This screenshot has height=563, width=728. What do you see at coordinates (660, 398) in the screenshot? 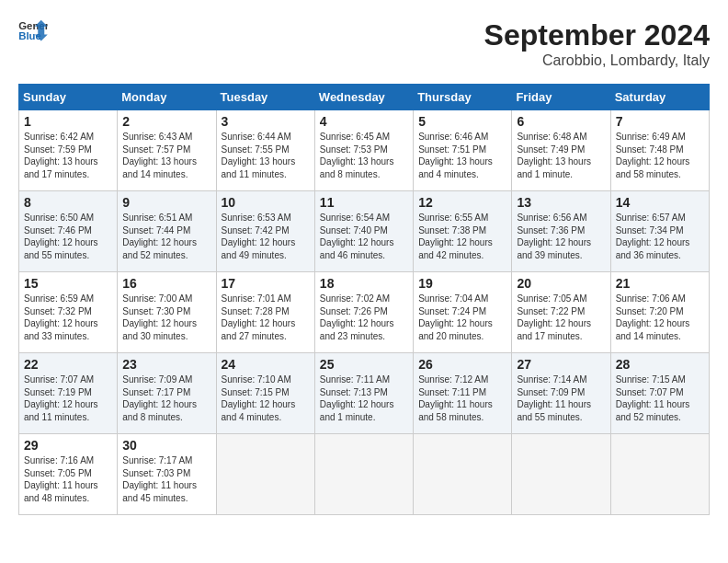
I see `cell-info: Sunrise: 7:15 AM Sunset: 7:07 PM Dayligh…` at bounding box center [660, 398].